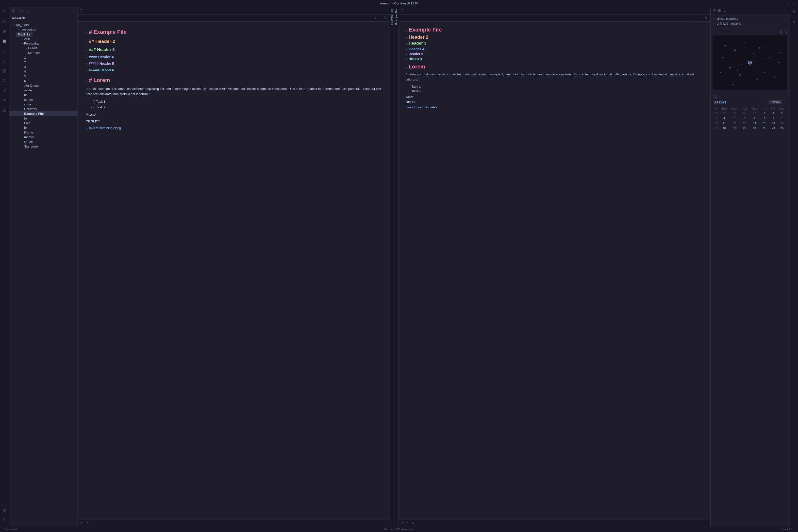 This screenshot has width=798, height=532. What do you see at coordinates (28, 11) in the screenshot?
I see `sidebar-sort-button: ↕` at bounding box center [28, 11].